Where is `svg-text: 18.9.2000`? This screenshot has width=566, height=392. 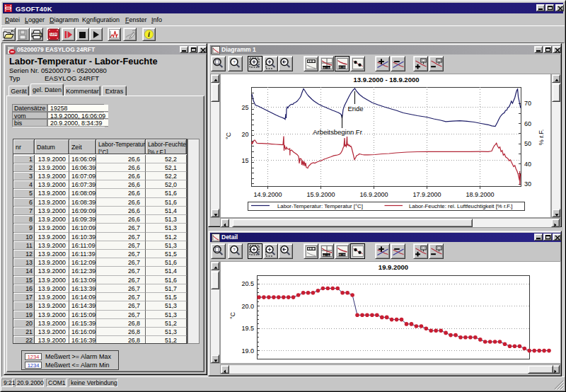 svg-text: 18.9.2000 is located at coordinates (480, 195).